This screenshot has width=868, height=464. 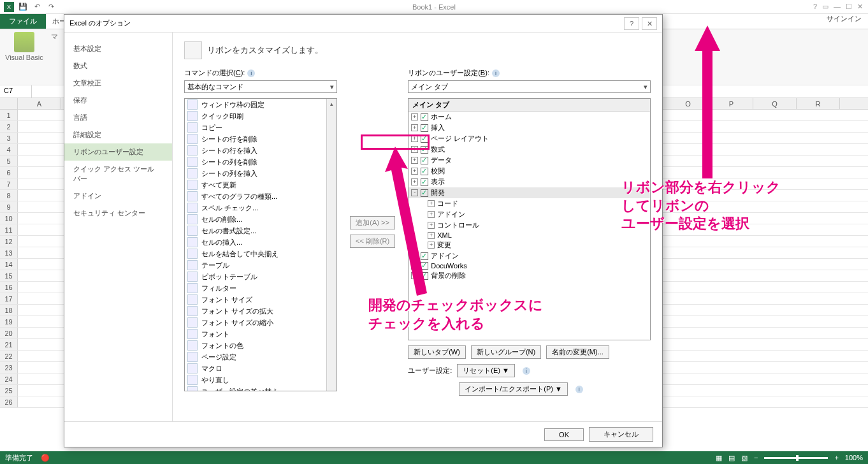 I want to click on command-item: フォントの色, so click(x=261, y=345).